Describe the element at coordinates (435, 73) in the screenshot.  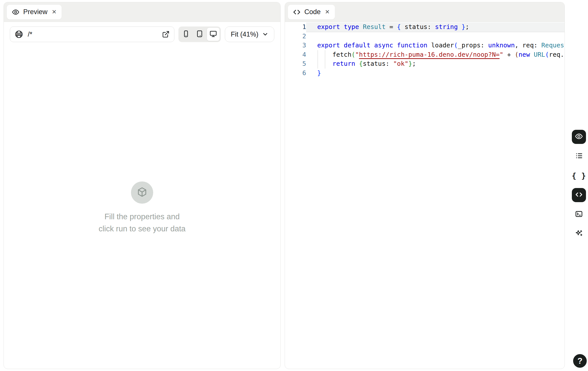
I see `code-line-content: }` at that location.